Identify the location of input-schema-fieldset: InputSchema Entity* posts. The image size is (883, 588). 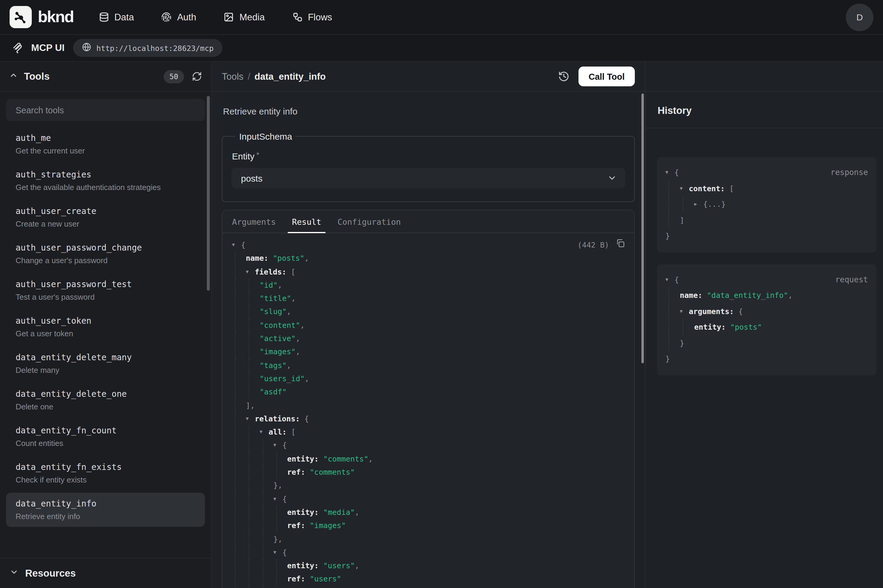
(428, 166).